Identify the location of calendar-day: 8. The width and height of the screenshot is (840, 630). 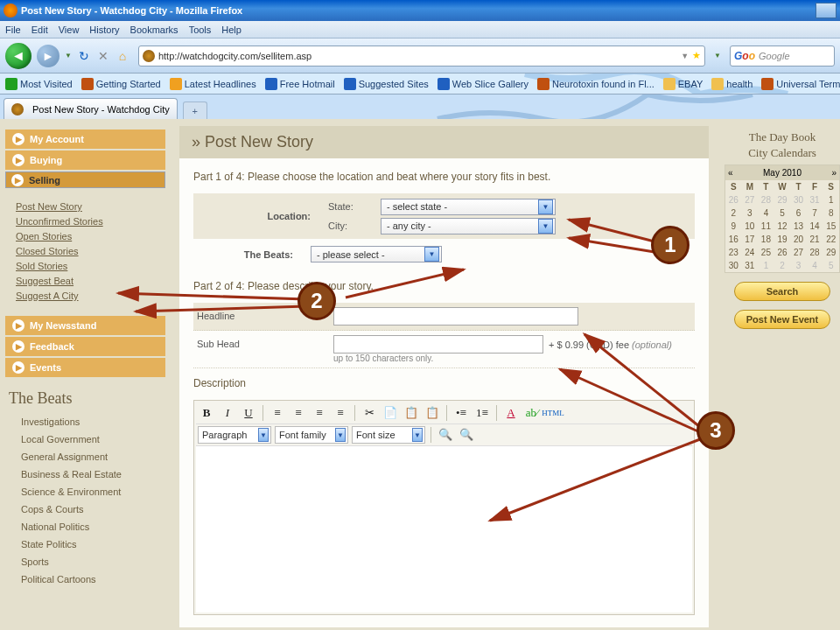
(831, 214).